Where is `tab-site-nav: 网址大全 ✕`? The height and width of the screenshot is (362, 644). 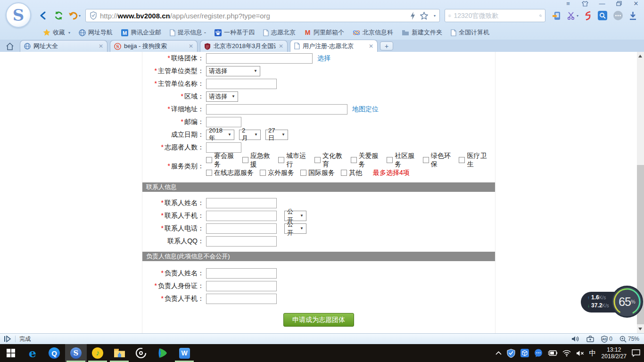
tab-site-nav: 网址大全 ✕ is located at coordinates (64, 46).